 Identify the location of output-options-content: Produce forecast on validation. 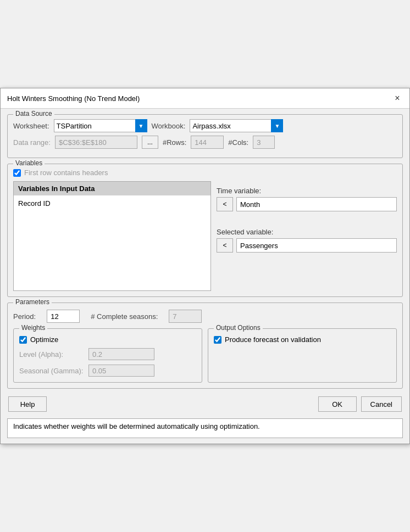
(302, 339).